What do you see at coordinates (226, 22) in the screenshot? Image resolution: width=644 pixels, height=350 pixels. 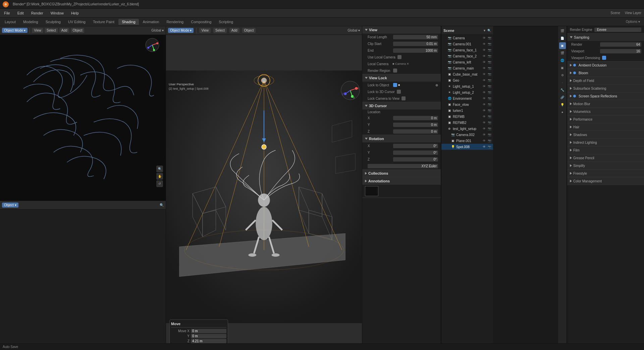 I see `tab-scripting: Scripting` at bounding box center [226, 22].